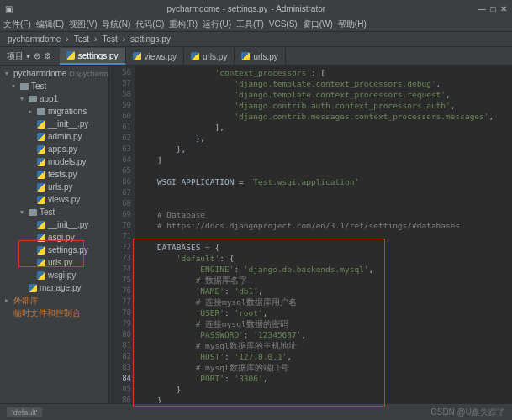 This screenshot has height=420, width=512. Describe the element at coordinates (323, 259) in the screenshot. I see `code-line: 'default': {` at that location.